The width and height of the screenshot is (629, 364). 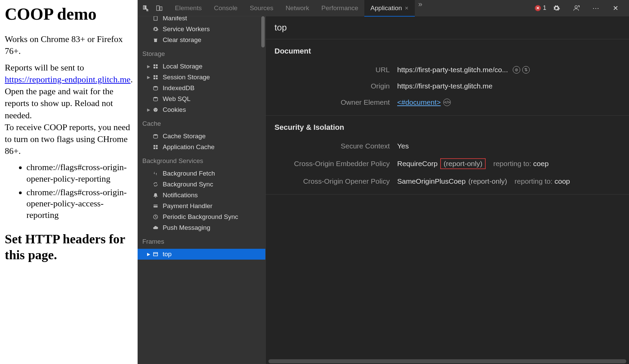 What do you see at coordinates (447, 50) in the screenshot?
I see `section-title-document: Document` at bounding box center [447, 50].